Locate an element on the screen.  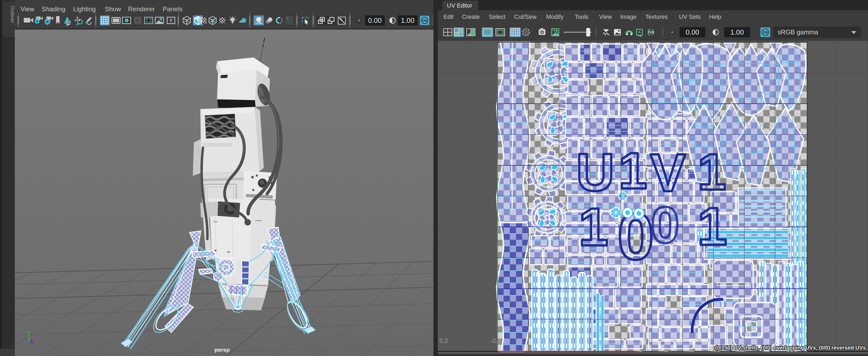
svg-text: 0.2 is located at coordinates (443, 341).